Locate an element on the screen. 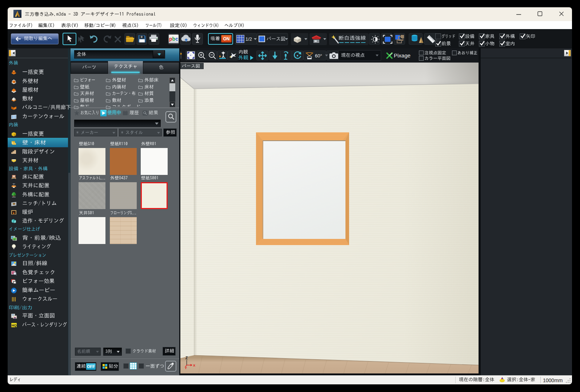  svg-text: Z is located at coordinates (187, 358).